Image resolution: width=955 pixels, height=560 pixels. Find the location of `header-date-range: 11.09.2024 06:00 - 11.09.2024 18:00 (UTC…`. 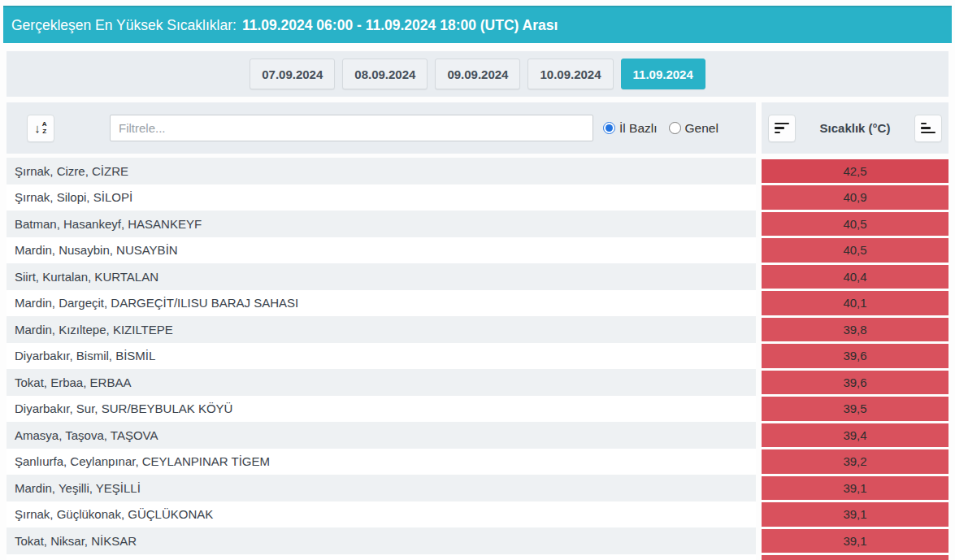

header-date-range: 11.09.2024 06:00 - 11.09.2024 18:00 (UTC… is located at coordinates (400, 26).